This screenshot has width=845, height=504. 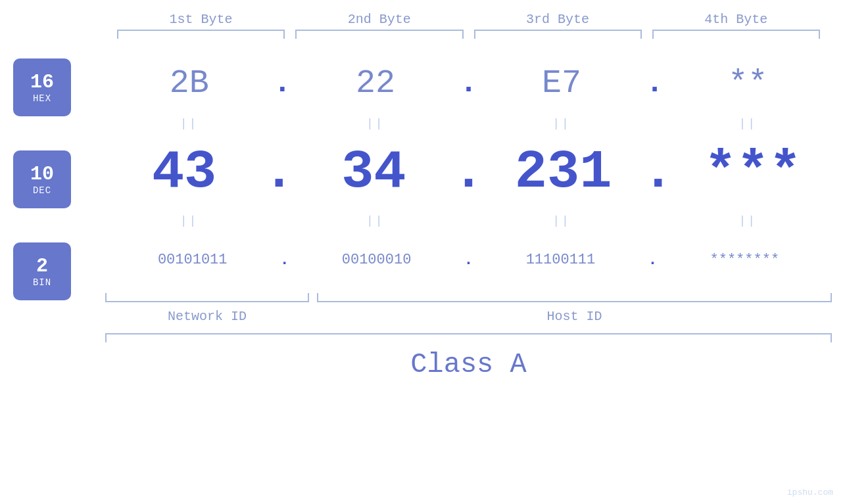 What do you see at coordinates (201, 20) in the screenshot?
I see `byte-label-1: 1st Byte` at bounding box center [201, 20].